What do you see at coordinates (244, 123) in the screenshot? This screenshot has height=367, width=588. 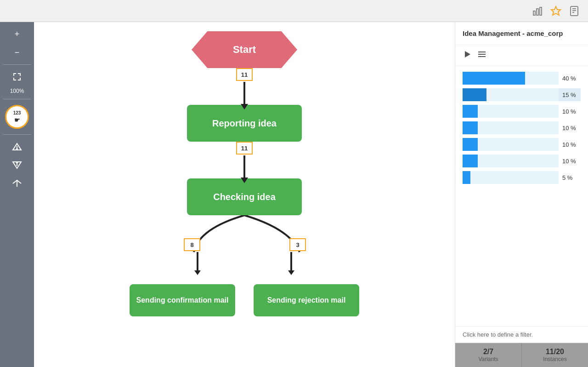 I see `reporting-idea-node: Reporting idea` at bounding box center [244, 123].